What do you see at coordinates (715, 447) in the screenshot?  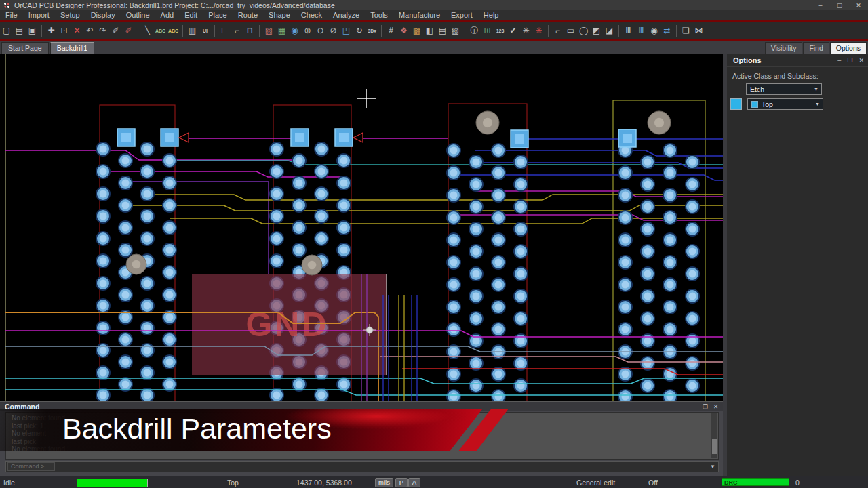 I see `command-scrollbar-thumb` at bounding box center [715, 447].